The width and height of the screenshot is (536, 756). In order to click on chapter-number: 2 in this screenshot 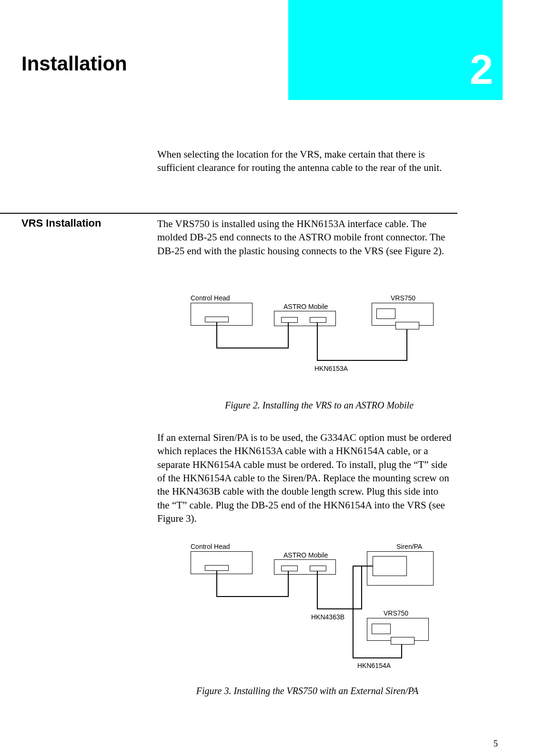, I will do `click(481, 70)`.